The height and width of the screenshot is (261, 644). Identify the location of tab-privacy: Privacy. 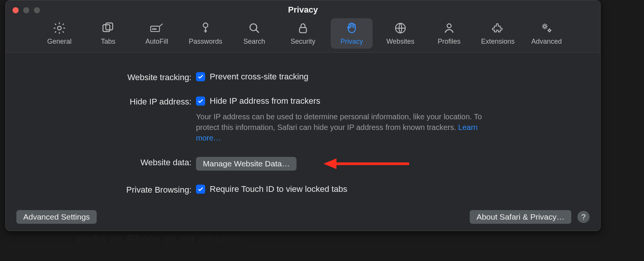
(352, 33).